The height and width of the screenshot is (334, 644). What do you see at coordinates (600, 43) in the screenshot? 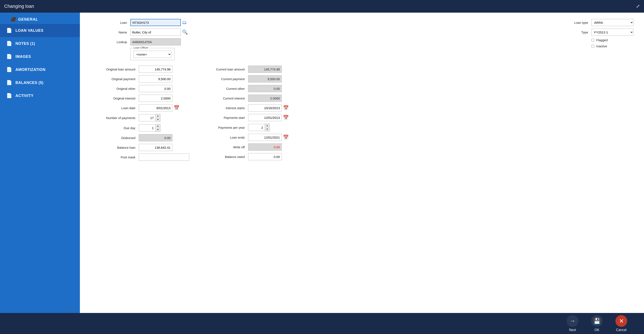
I see `checkboxes-section: Flagged Inactive` at bounding box center [600, 43].